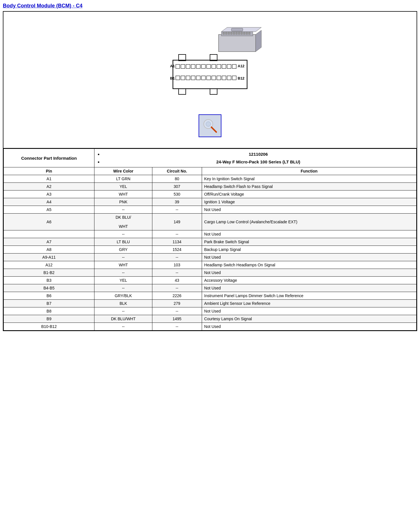  I want to click on table-row: B10-B12----Not Used, so click(210, 327).